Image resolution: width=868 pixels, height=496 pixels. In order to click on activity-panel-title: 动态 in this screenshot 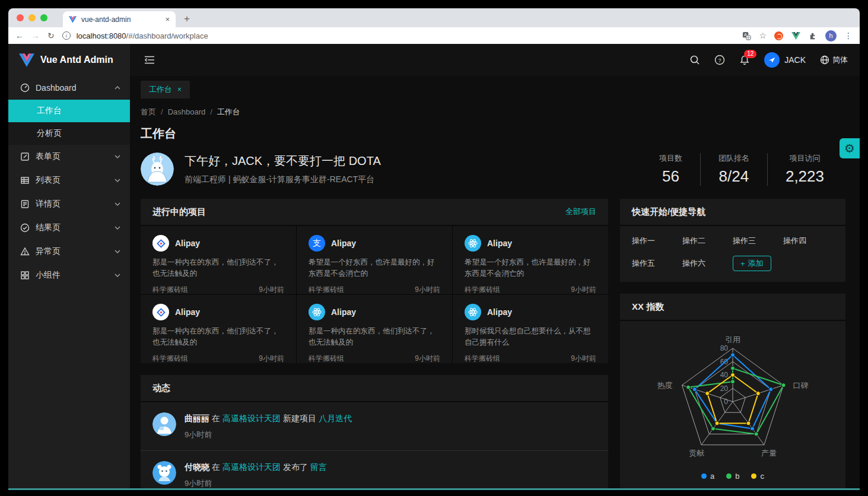, I will do `click(161, 388)`.